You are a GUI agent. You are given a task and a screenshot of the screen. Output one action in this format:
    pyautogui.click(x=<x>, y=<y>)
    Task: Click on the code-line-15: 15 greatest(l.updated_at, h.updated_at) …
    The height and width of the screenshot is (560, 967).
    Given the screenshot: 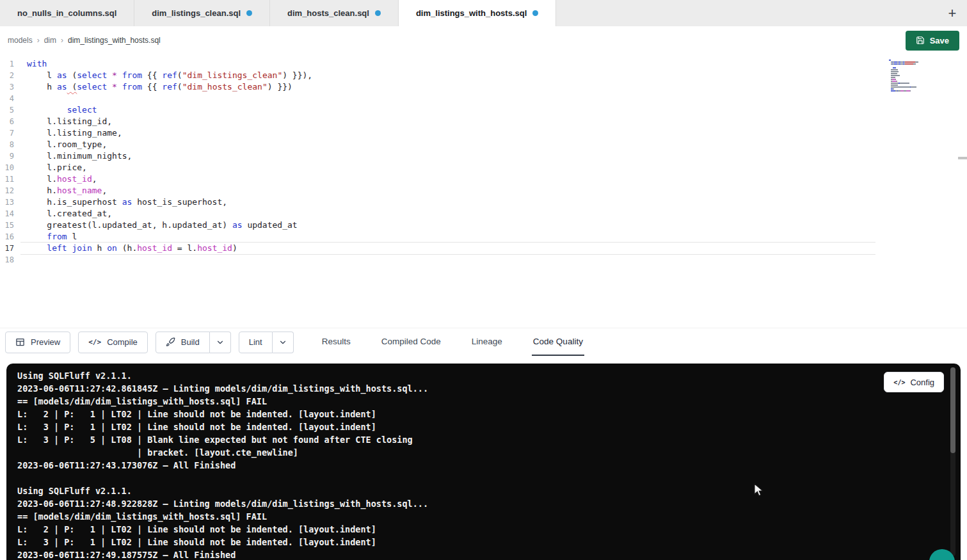 What is the action you would take?
    pyautogui.click(x=484, y=225)
    